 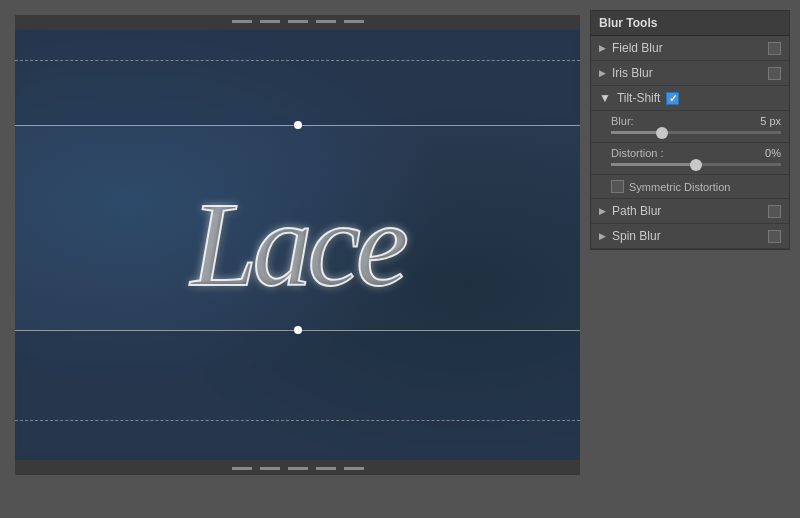 What do you see at coordinates (298, 245) in the screenshot?
I see `lace-text-outline: Lace` at bounding box center [298, 245].